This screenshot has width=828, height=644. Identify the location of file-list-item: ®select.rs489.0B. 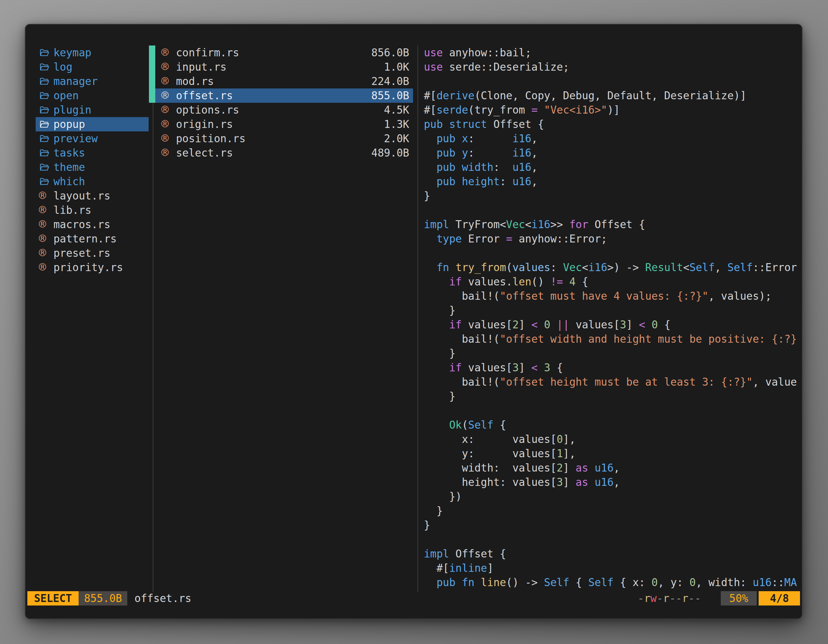
(284, 153).